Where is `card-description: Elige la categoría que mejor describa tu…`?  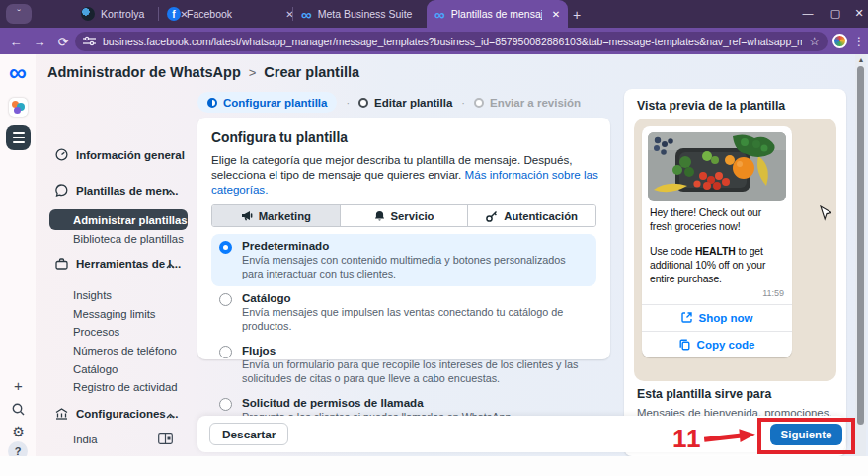 card-description: Elige la categoría que mejor describa tu… is located at coordinates (407, 174).